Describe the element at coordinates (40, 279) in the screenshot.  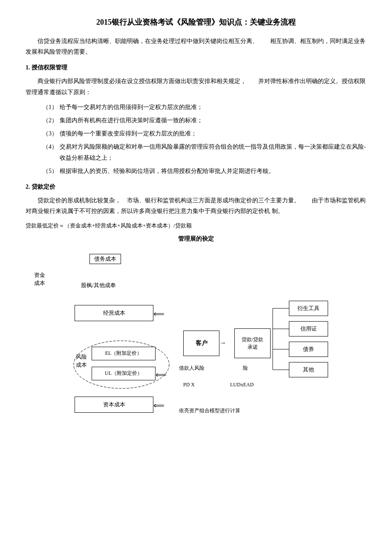
I see `label-zijin-chengben: 资金成本` at that location.